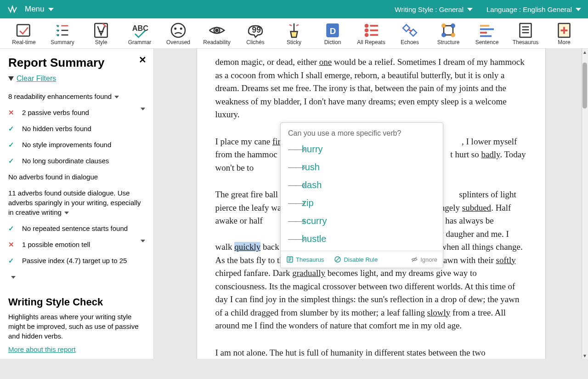 This screenshot has width=588, height=379. What do you see at coordinates (338, 259) in the screenshot?
I see `disable-icon` at bounding box center [338, 259].